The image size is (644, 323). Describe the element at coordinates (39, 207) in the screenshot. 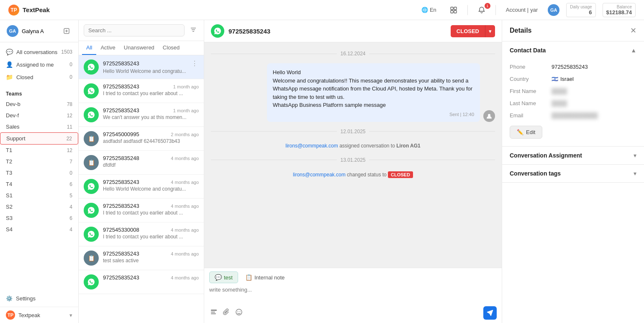

I see `sidebar-team-s2: S24` at that location.